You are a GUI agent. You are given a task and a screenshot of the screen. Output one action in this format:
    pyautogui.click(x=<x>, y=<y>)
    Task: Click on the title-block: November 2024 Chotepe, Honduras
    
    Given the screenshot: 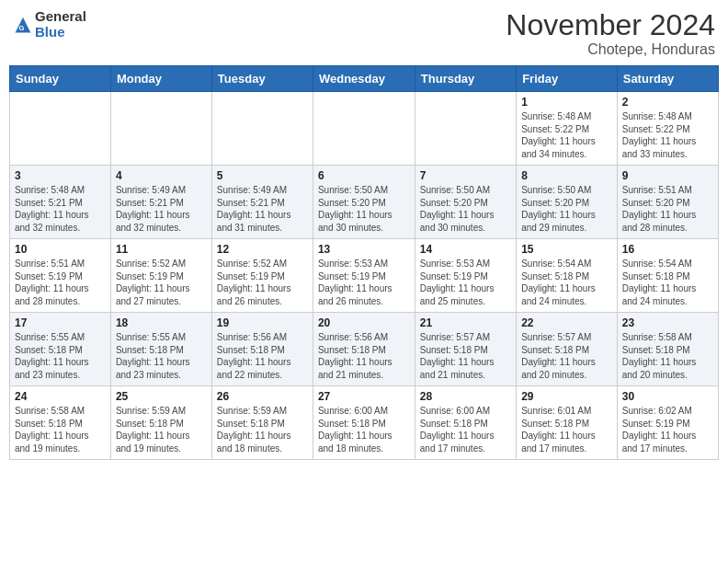 What is the action you would take?
    pyautogui.click(x=610, y=33)
    